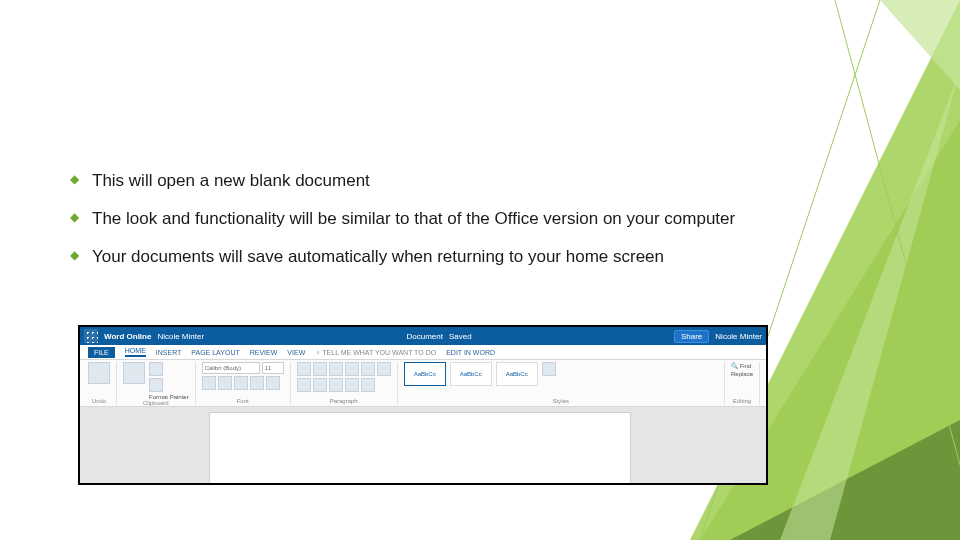  I want to click on tab-layout: PAGE LAYOUT, so click(215, 352).